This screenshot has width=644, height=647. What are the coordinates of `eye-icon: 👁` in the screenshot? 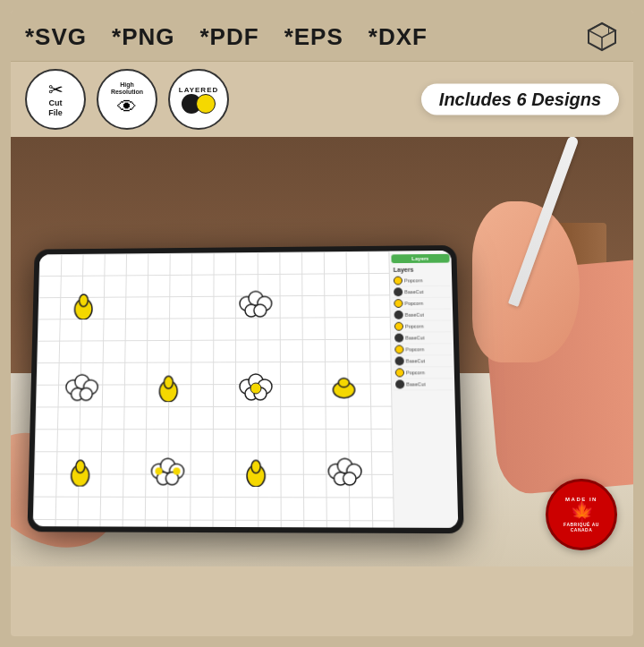 It's located at (127, 107).